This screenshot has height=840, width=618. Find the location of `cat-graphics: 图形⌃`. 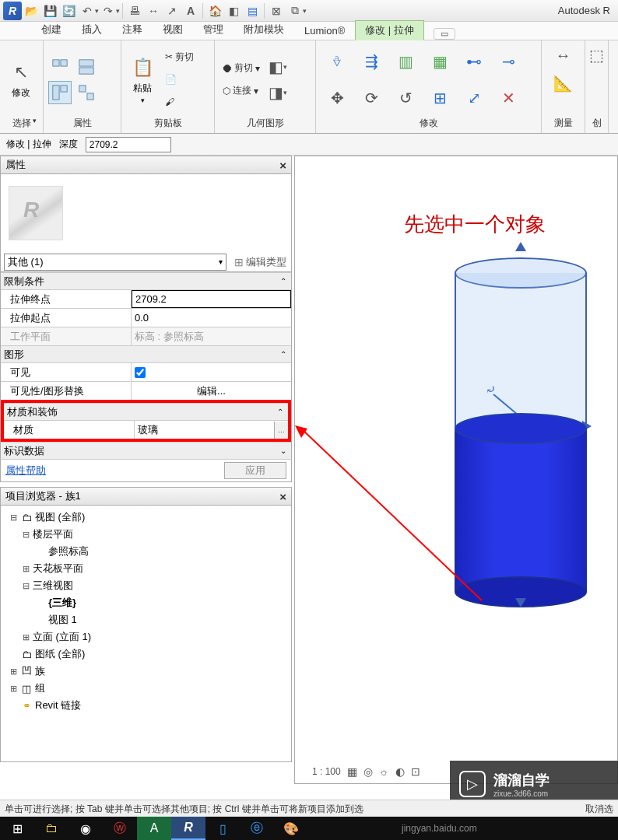

cat-graphics: 图形⌃ is located at coordinates (146, 354).